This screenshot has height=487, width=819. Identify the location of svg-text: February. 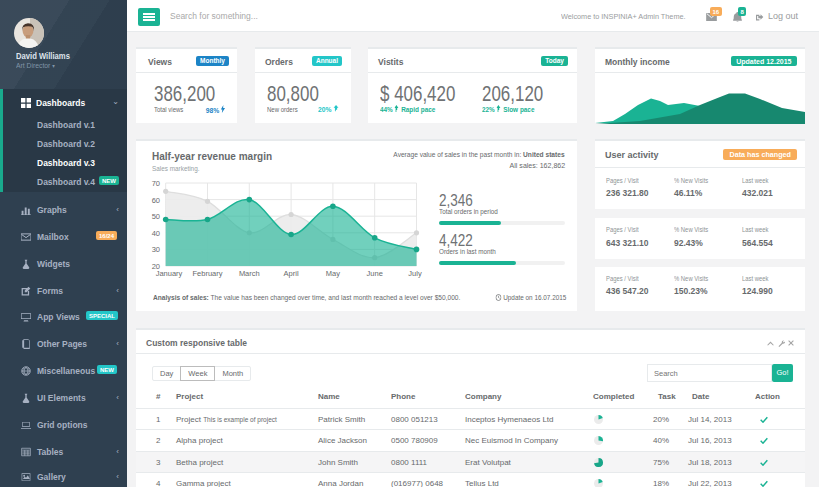
(207, 274).